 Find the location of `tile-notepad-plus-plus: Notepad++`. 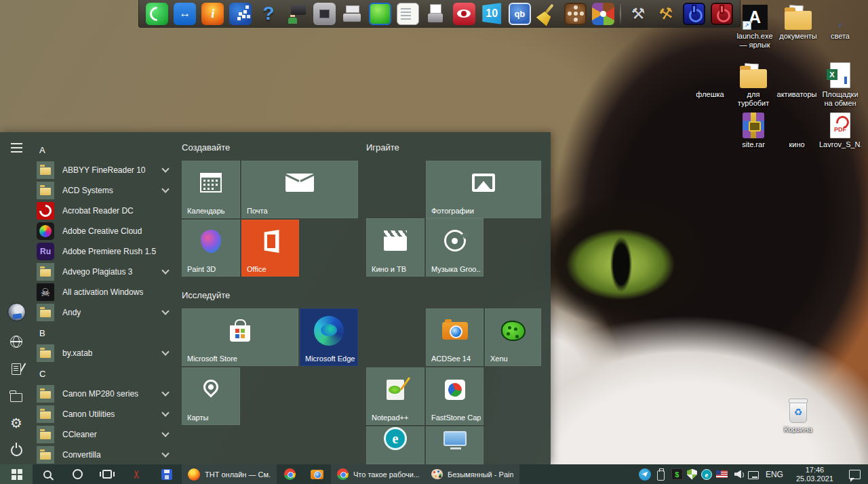

tile-notepad-plus-plus: Notepad++ is located at coordinates (395, 396).